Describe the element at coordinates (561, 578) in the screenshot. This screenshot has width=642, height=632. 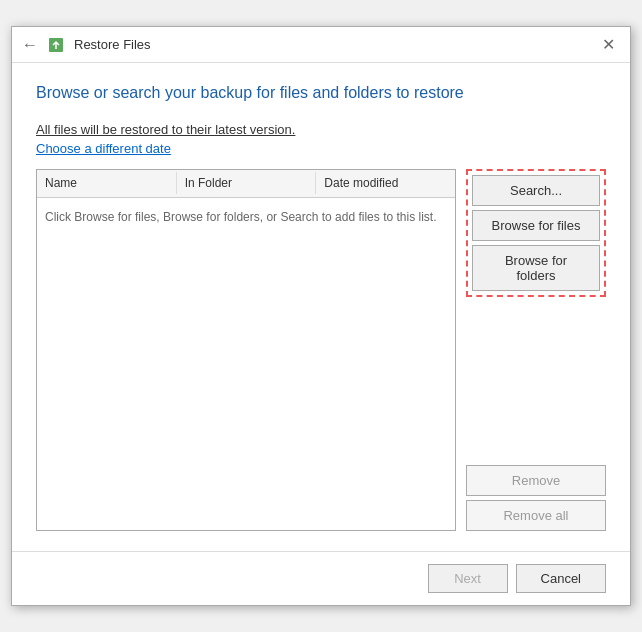
I see `cancel-button: Cancel` at that location.